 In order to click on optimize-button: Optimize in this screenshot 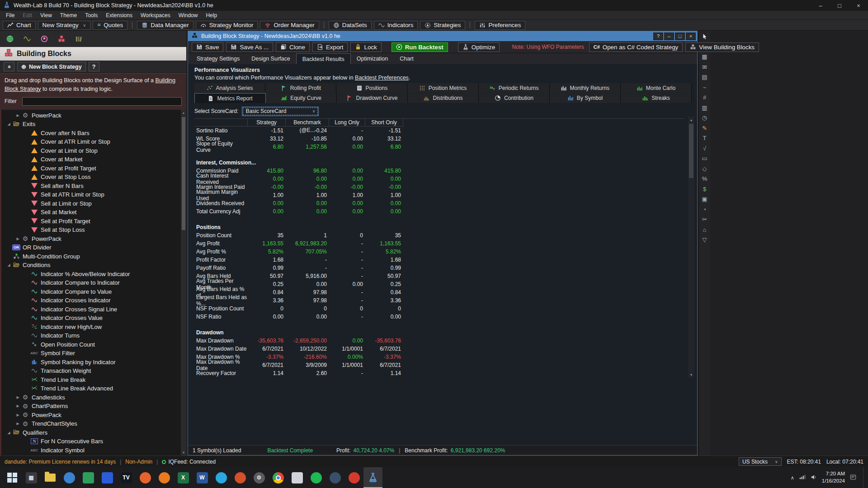, I will do `click(479, 47)`.